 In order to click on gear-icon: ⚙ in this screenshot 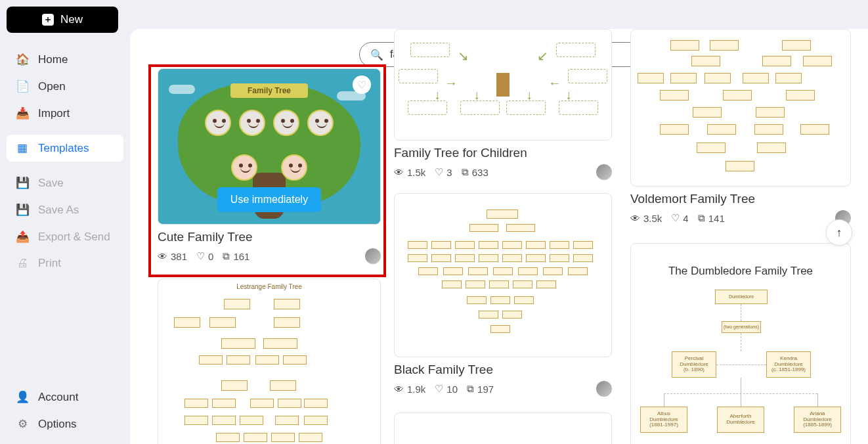, I will do `click(22, 424)`.